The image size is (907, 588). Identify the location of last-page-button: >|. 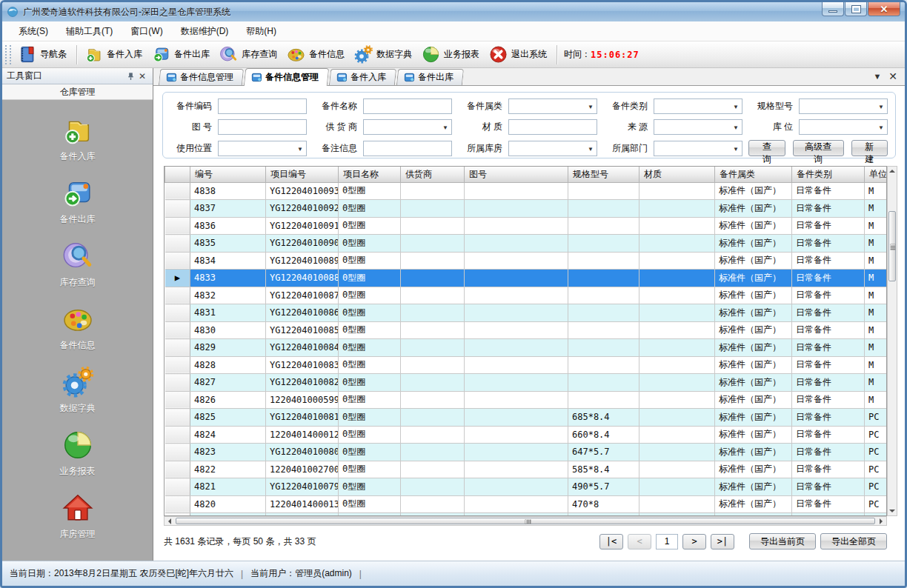
(722, 542).